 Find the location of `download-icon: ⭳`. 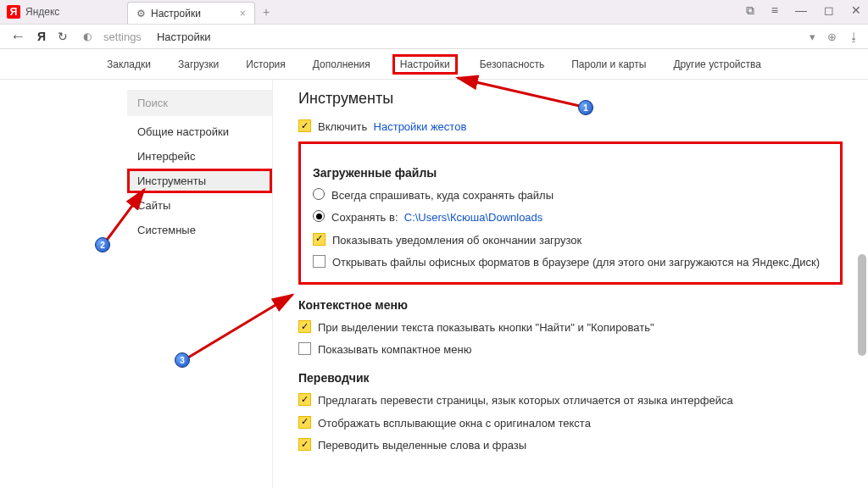

download-icon: ⭳ is located at coordinates (854, 37).